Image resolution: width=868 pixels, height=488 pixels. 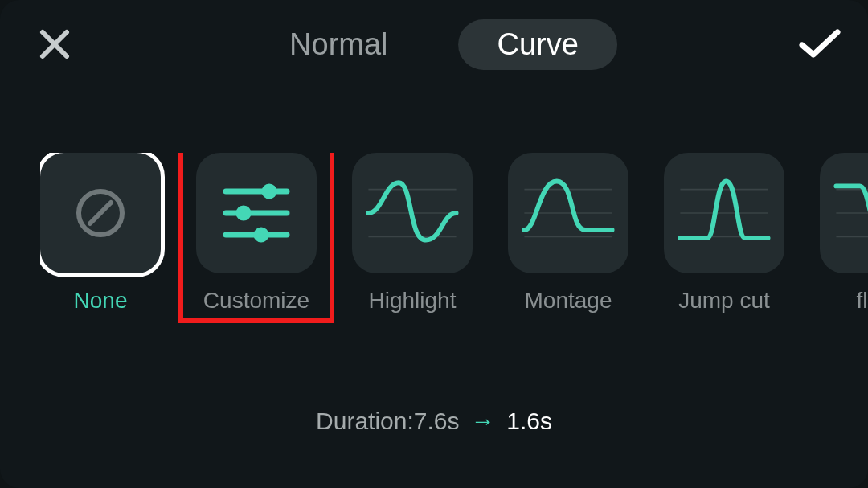 I want to click on option-highlight: Highlight, so click(x=412, y=233).